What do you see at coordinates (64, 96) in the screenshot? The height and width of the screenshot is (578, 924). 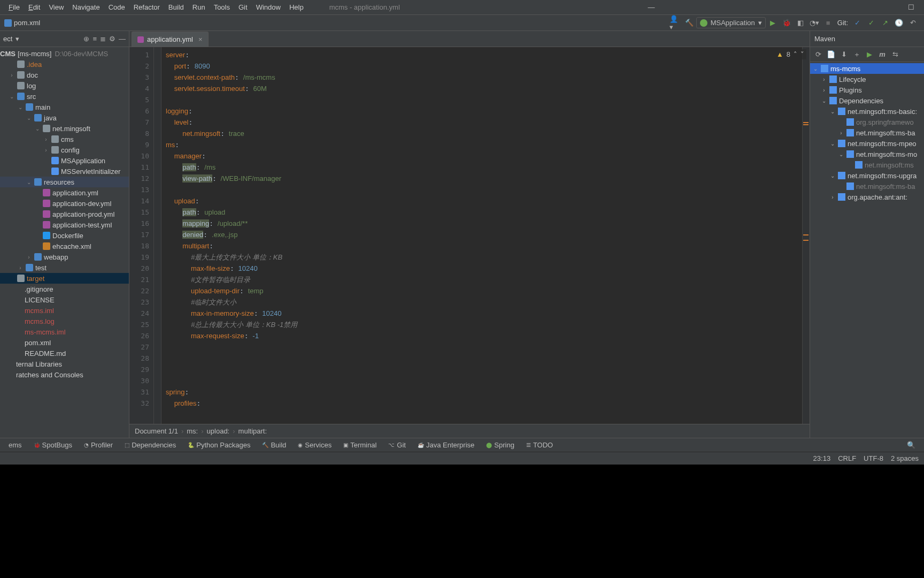 I see `tree-row: ⌄src` at bounding box center [64, 96].